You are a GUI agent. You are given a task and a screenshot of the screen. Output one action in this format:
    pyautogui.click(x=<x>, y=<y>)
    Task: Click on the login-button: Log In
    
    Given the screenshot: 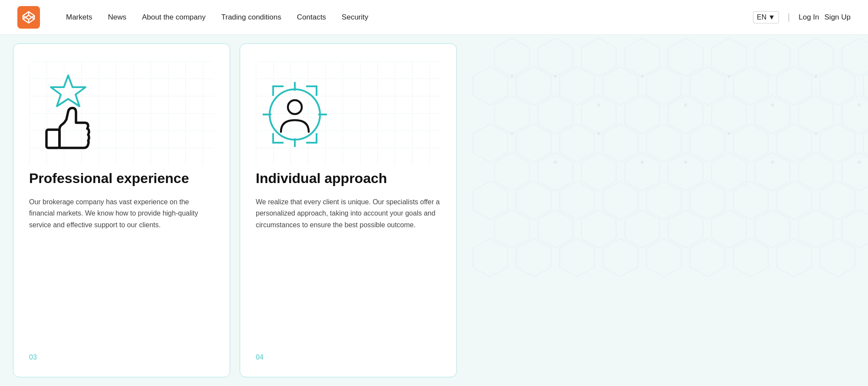 What is the action you would take?
    pyautogui.click(x=809, y=17)
    